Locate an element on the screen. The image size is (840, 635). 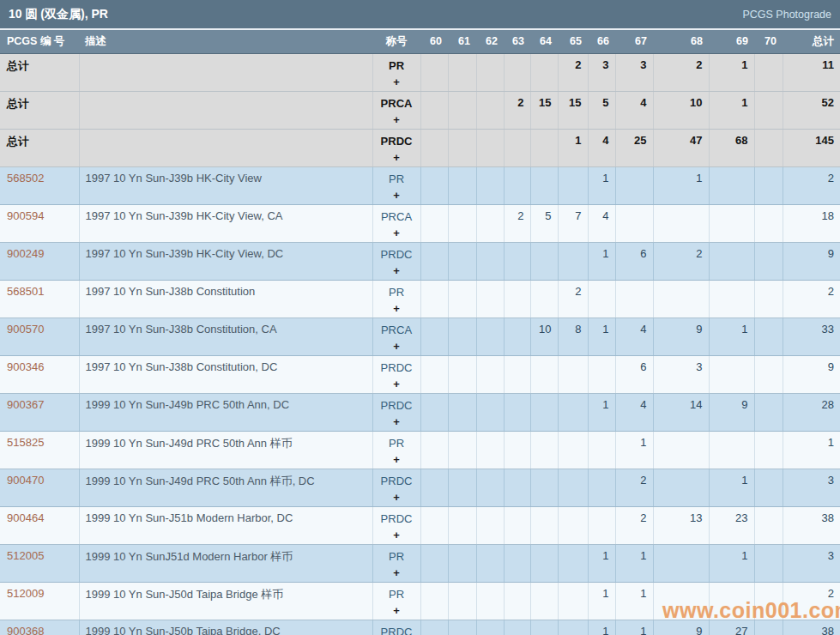
table-row: 5685021997 10 Yn Sun-J39b HK-City ViewPR… is located at coordinates (420, 185).